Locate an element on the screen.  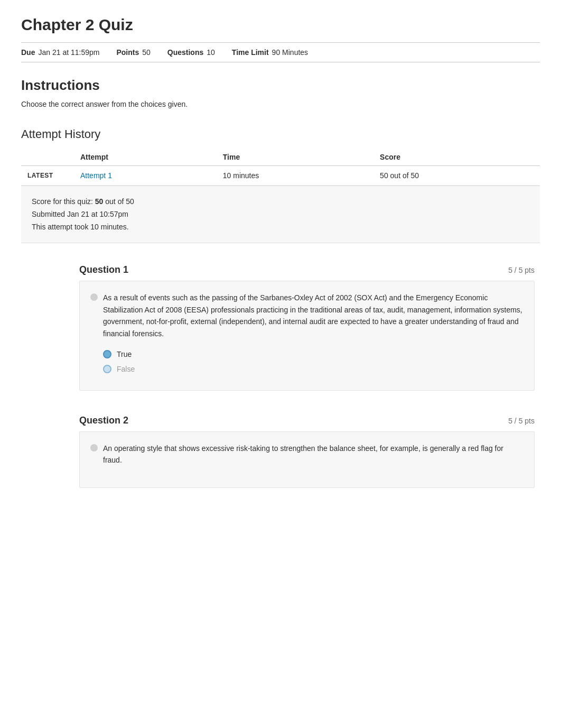
question-text-2: An operating style that shows excessive … is located at coordinates (313, 455).